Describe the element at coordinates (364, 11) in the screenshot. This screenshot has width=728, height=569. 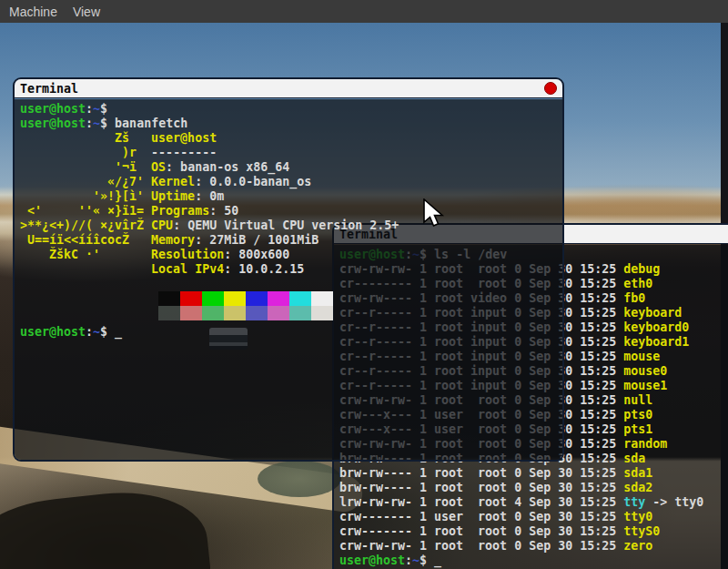
I see `menu-bar: Machine View` at that location.